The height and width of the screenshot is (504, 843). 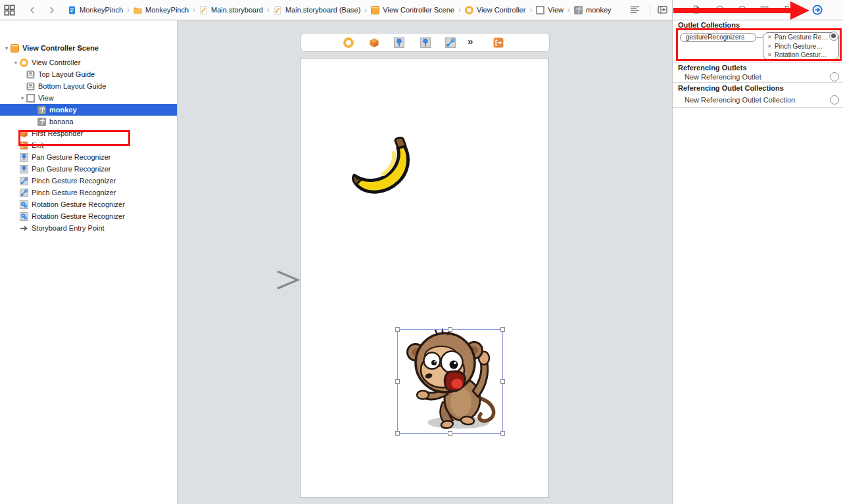 What do you see at coordinates (88, 169) in the screenshot?
I see `outline-item-pan-gesture-2: Pan Gesture Recognizer` at bounding box center [88, 169].